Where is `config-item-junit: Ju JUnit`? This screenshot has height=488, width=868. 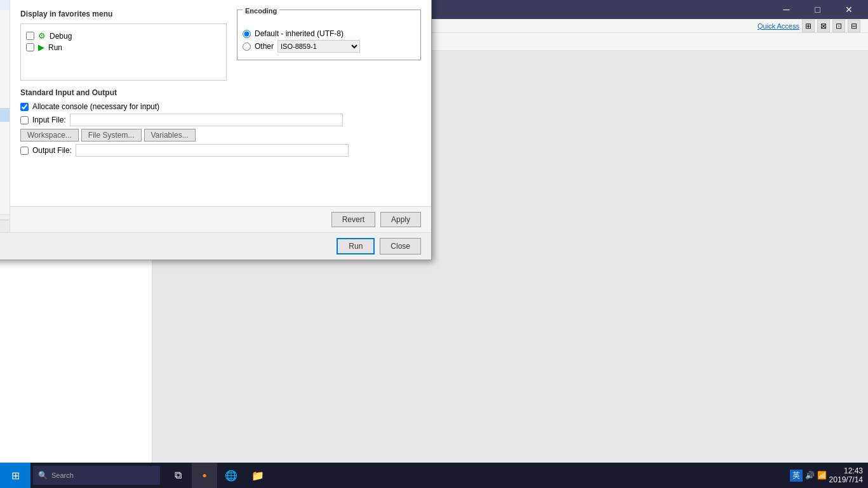
config-item-junit: Ju JUnit is located at coordinates (5, 45).